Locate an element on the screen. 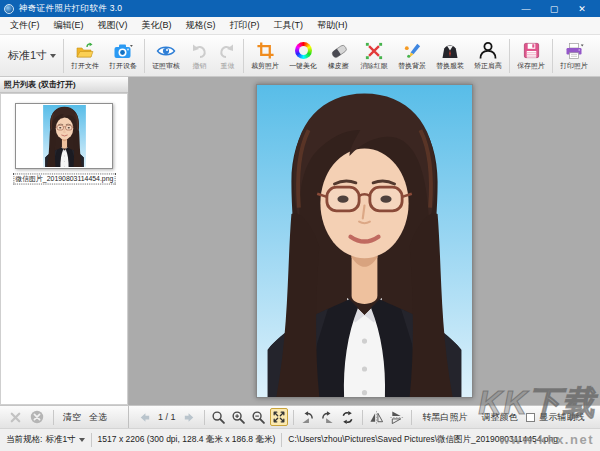  eraser-icon is located at coordinates (339, 50).